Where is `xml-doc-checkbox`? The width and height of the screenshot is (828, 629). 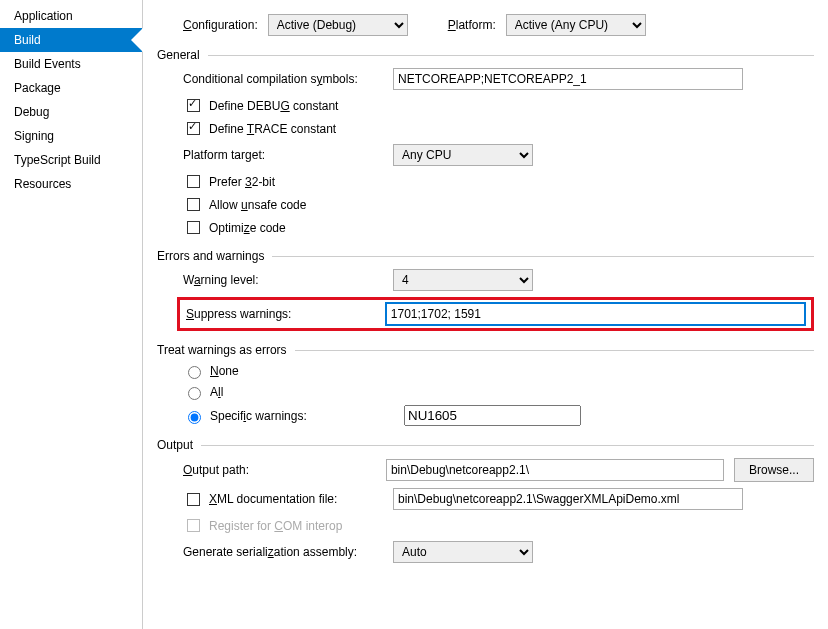 xml-doc-checkbox is located at coordinates (194, 500).